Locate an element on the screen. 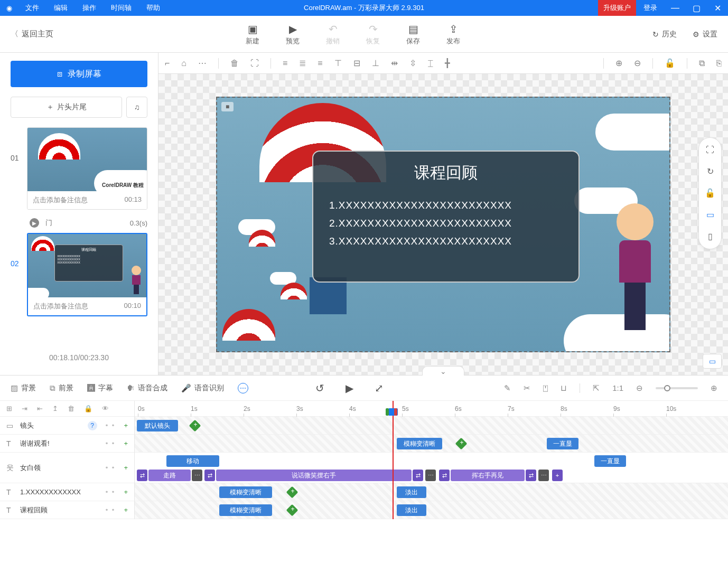 Image resolution: width=728 pixels, height=563 pixels. menu-action: 操作 is located at coordinates (89, 8).